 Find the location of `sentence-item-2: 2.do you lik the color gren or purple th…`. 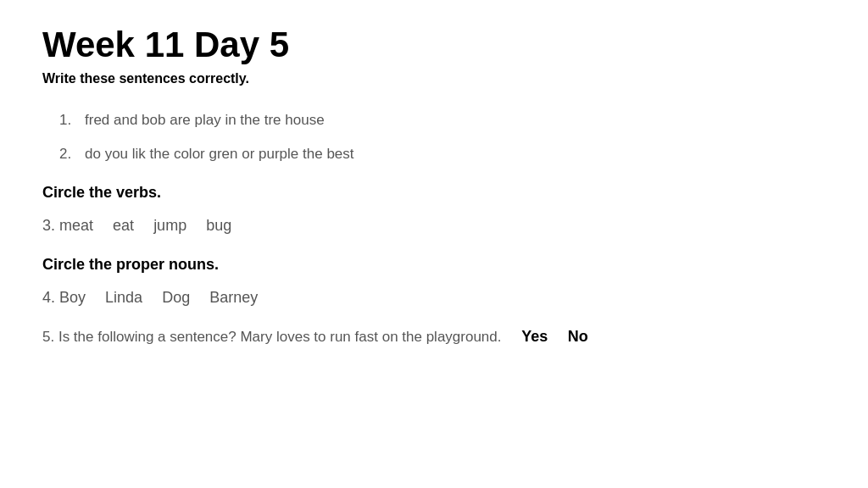

sentence-item-2: 2.do you lik the color gren or purple th… is located at coordinates (442, 154).